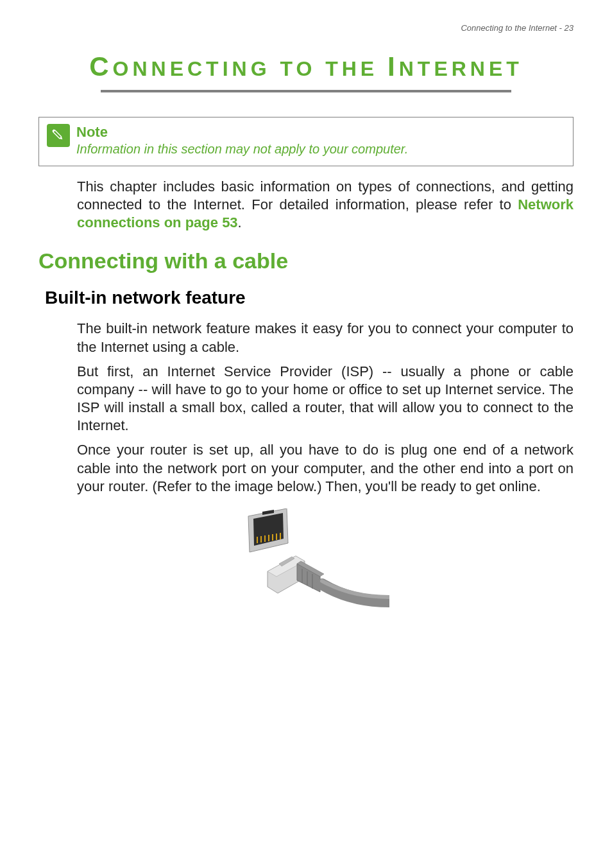 The image size is (612, 868). What do you see at coordinates (101, 67) in the screenshot?
I see `title-cap-c: C` at bounding box center [101, 67].